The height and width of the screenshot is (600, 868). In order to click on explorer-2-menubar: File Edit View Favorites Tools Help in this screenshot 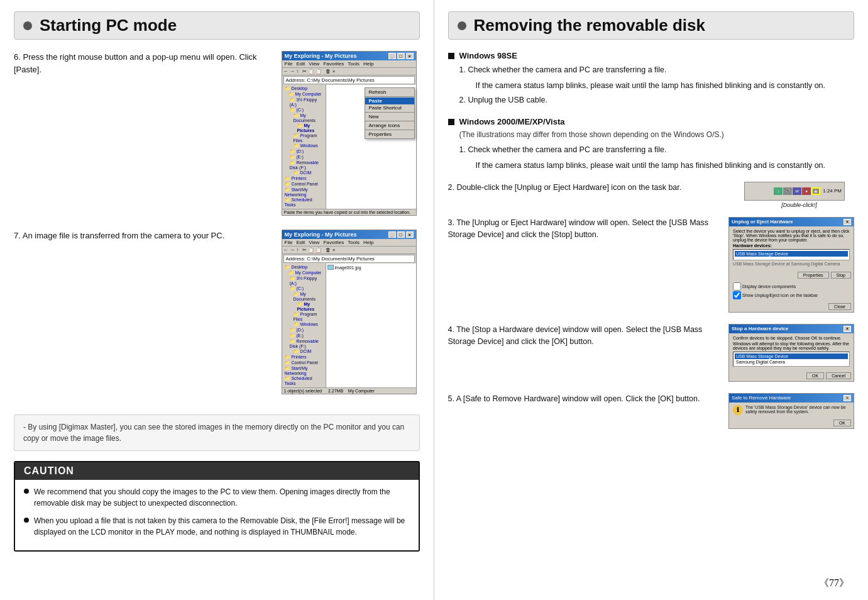, I will do `click(349, 243)`.